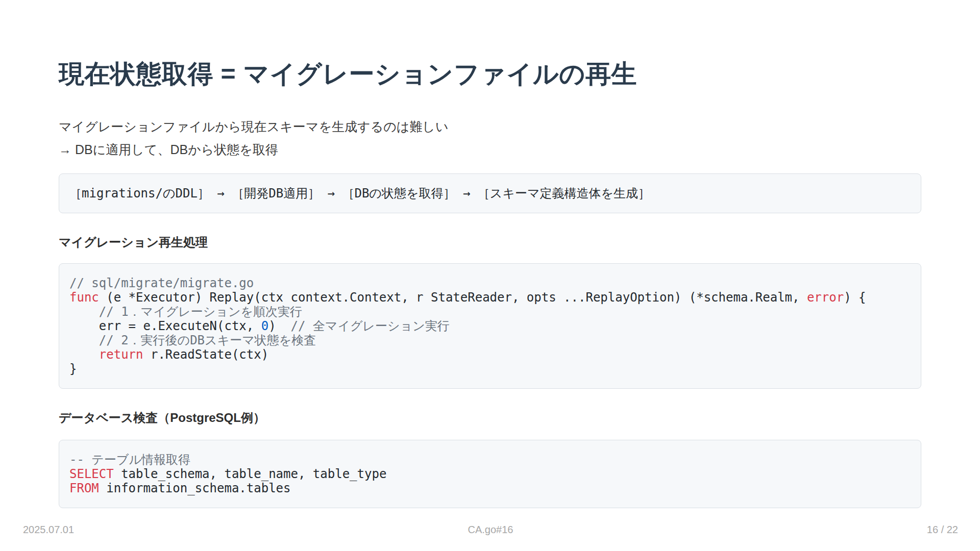  I want to click on code-comment: // 2．実行後のDBスキーマ状態を検査, so click(193, 340).